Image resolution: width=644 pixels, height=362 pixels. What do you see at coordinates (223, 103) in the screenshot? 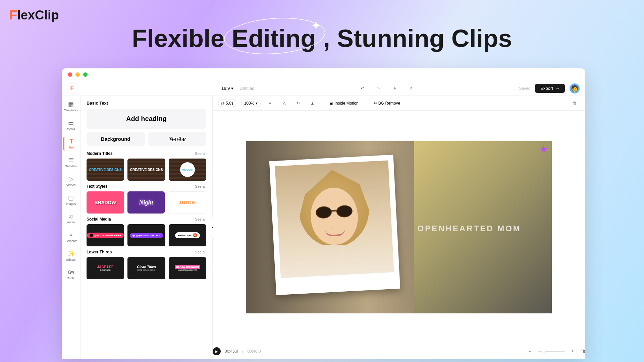
I see `clock-icon: ◷` at bounding box center [223, 103].